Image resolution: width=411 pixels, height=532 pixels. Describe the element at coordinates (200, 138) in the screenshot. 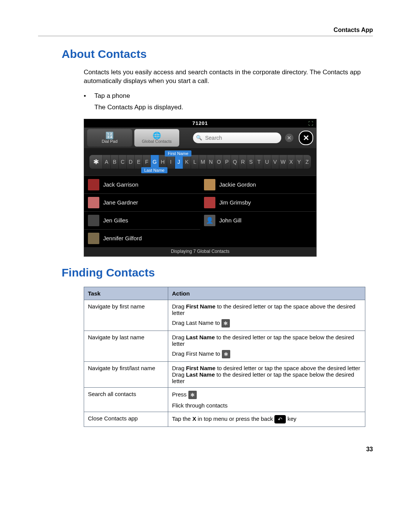

I see `toolbar: 🔢 Dial Pad 🌐 Global Contacts 🔍 ✕ ✕` at that location.